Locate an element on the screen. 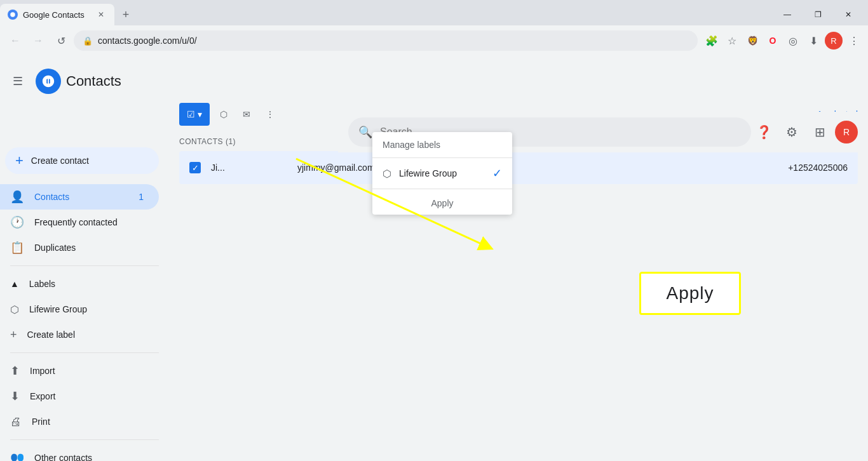 This screenshot has width=868, height=461. app-title: Contacts is located at coordinates (94, 81).